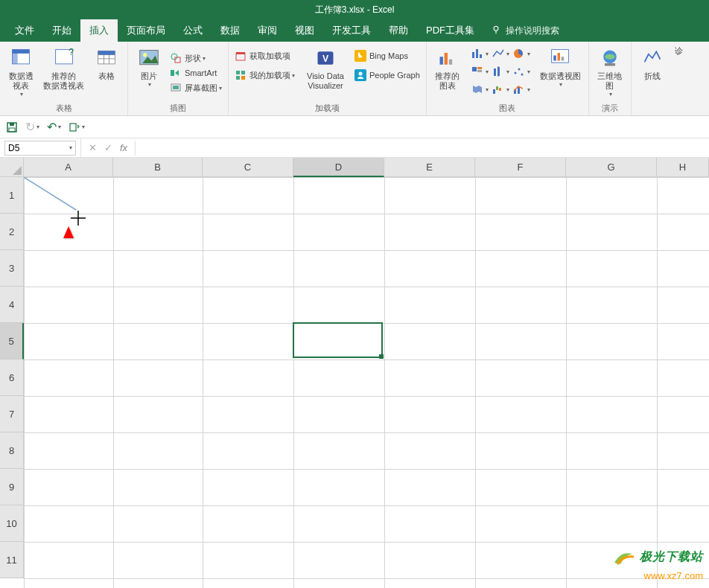  Describe the element at coordinates (12, 232) in the screenshot. I see `row-header-2: 2` at that location.